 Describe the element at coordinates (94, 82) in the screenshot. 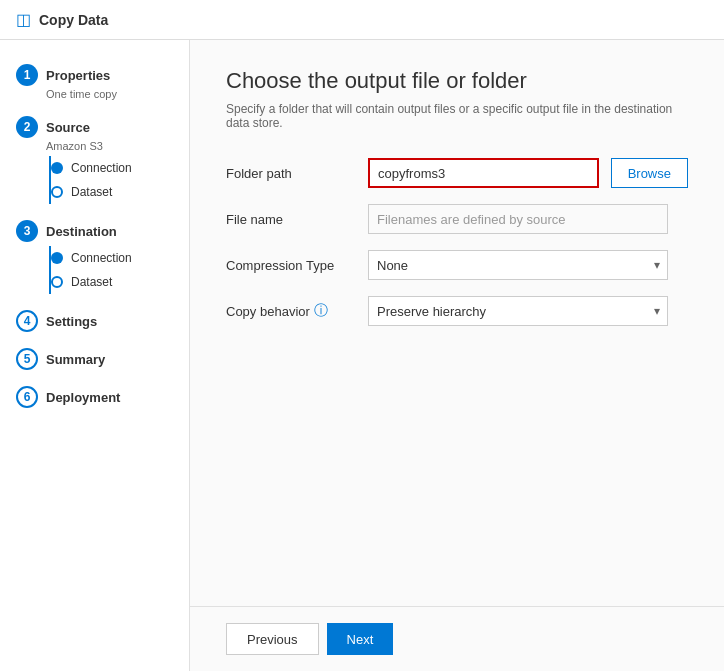

I see `sidebar-item-properties: 1 Properties One time copy` at that location.